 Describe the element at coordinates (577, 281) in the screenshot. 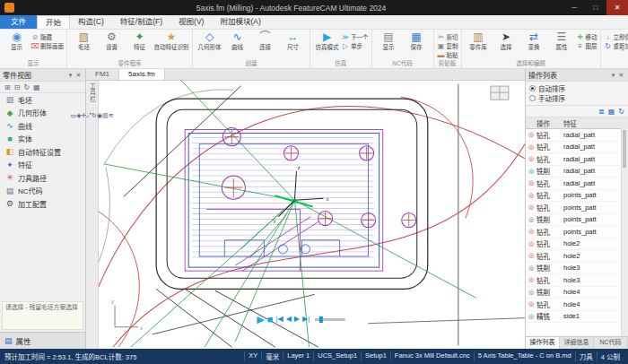

I see `operation-row: ◎ 钻孔 hole3` at that location.